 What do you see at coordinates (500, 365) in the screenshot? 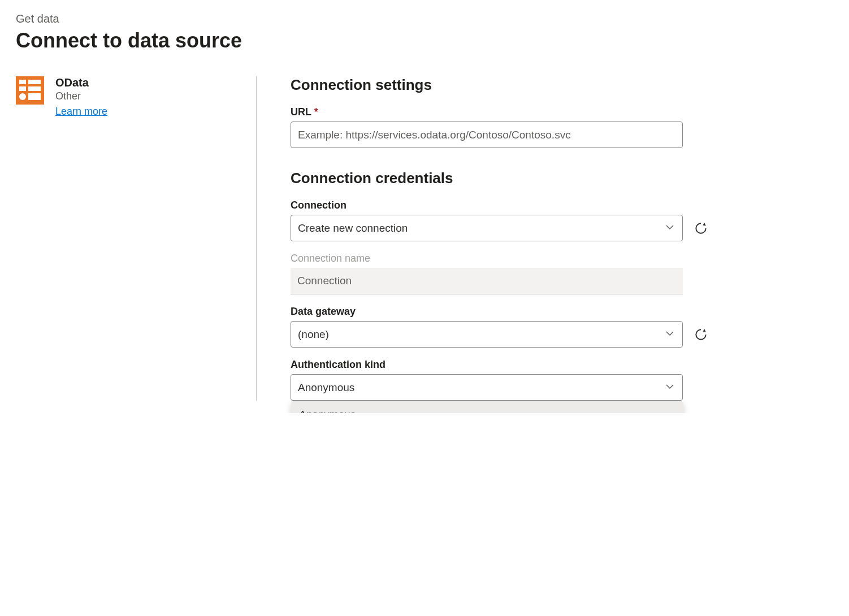
I see `authentication-kind-label: Authentication kind` at bounding box center [500, 365].